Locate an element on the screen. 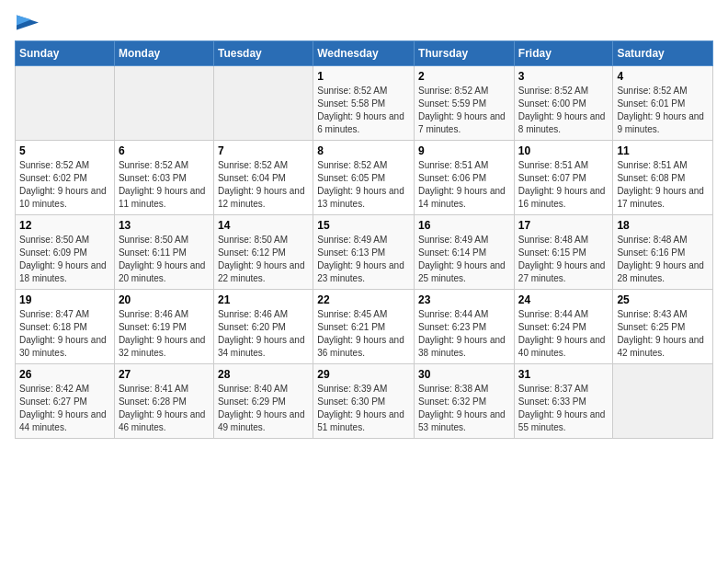 This screenshot has height=563, width=728. day-number: 23 is located at coordinates (464, 300).